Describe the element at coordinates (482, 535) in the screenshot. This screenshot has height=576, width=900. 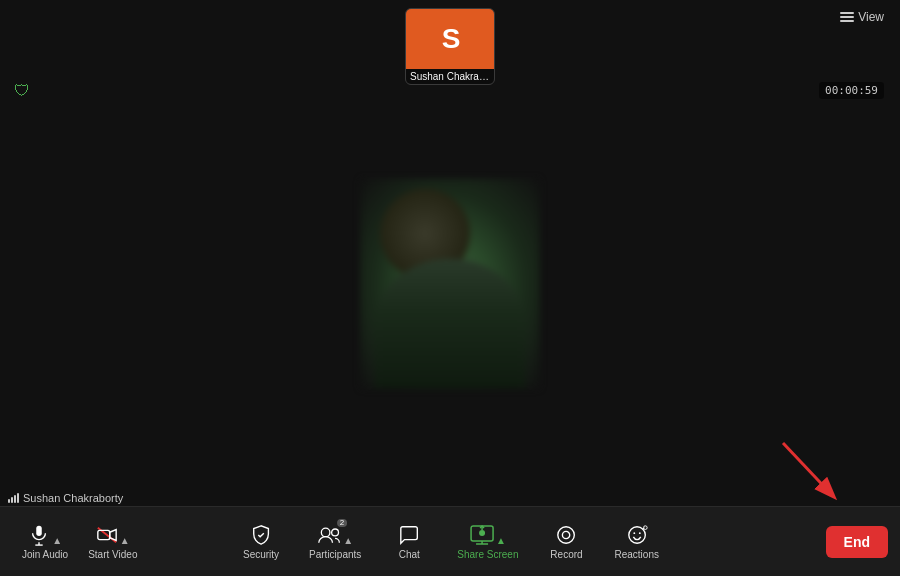
I see `share-screen-icon` at that location.